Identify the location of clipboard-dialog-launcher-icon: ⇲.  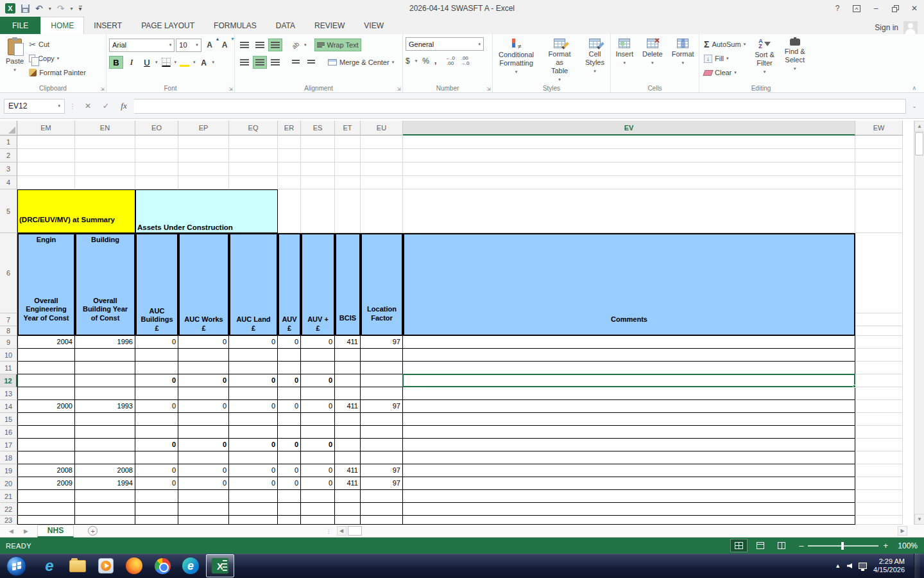
(103, 89).